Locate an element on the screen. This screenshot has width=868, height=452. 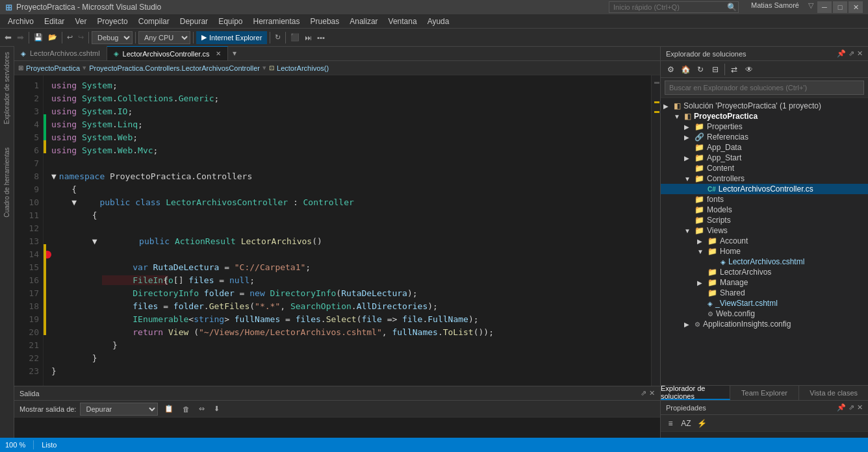
tab-close-btn: ✕ is located at coordinates (218, 53).